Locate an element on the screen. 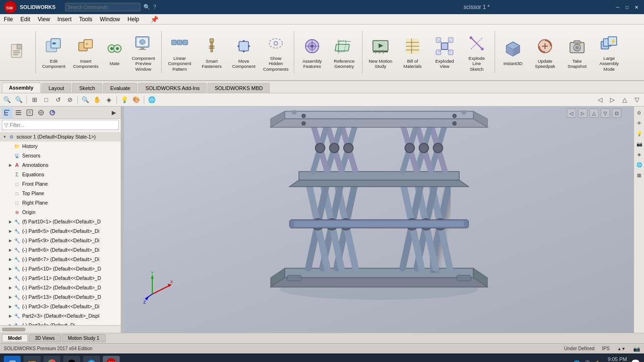 This screenshot has width=644, height=362. search-icon: 🔍 is located at coordinates (147, 7).